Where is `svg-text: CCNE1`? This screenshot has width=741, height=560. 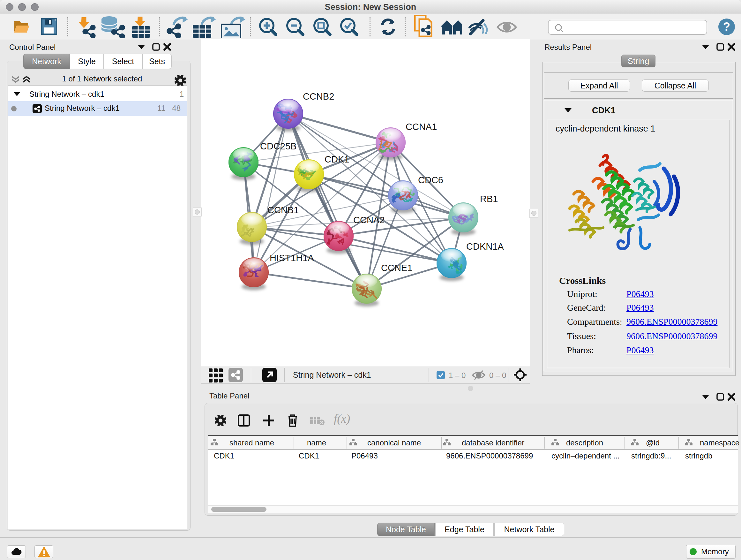 svg-text: CCNE1 is located at coordinates (397, 268).